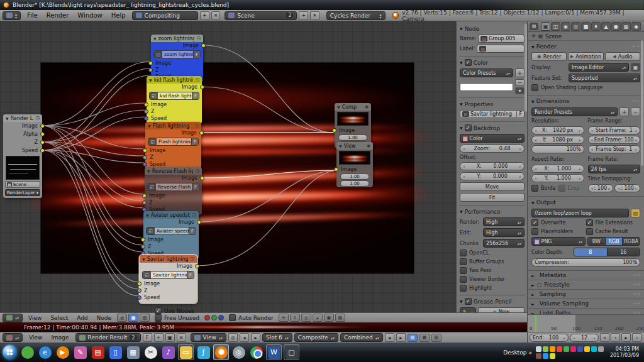 This screenshot has height=362, width=644. Describe the element at coordinates (492, 176) in the screenshot. I see `backdrop-offset-y: ◂Y:0.000▸` at that location.